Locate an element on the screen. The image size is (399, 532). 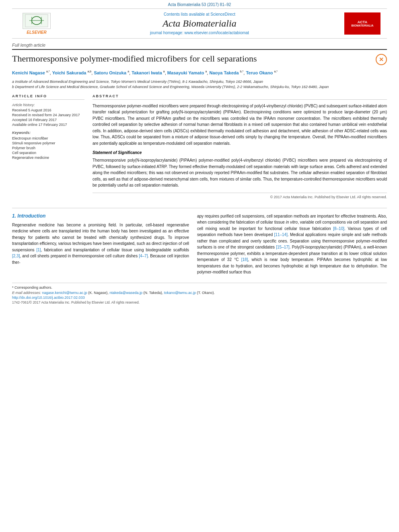
keywords-label: Keywords: is located at coordinates (48, 133).